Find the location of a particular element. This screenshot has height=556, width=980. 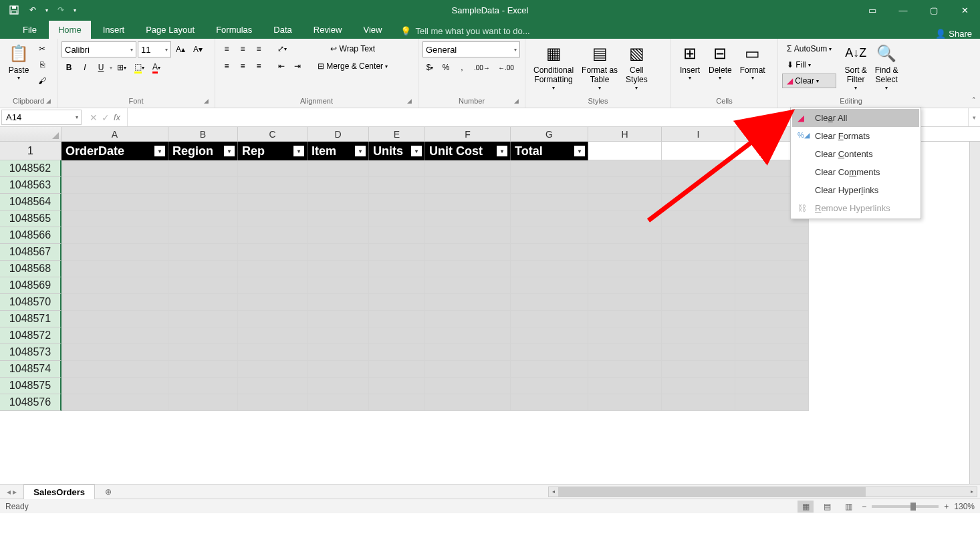

row-header: 1048563 is located at coordinates (31, 186).